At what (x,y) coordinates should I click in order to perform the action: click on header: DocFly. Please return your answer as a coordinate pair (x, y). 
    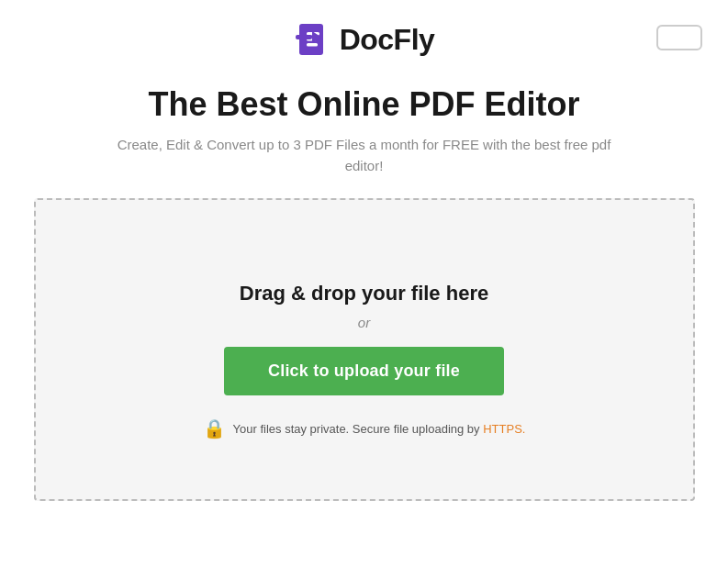
    Looking at the image, I should click on (364, 38).